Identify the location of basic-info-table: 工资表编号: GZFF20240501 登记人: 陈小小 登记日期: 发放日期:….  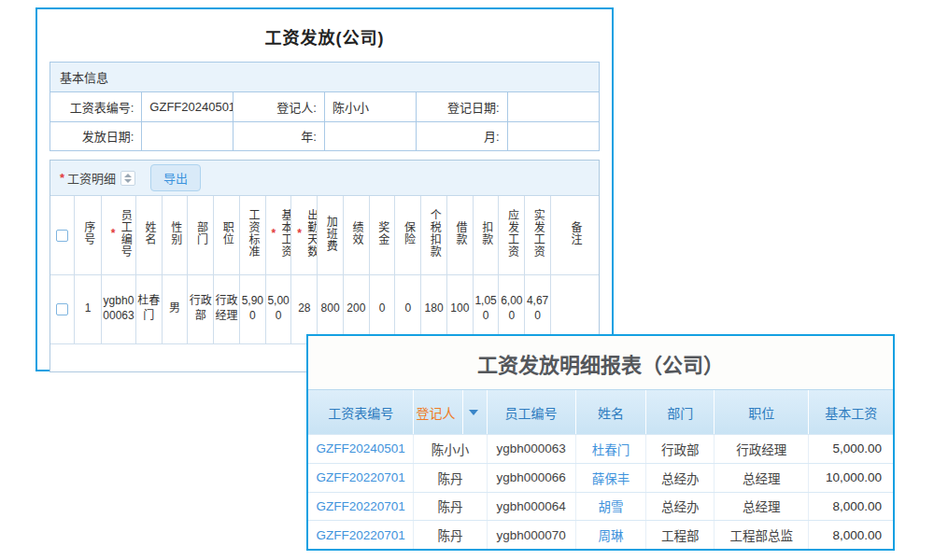
(325, 121).